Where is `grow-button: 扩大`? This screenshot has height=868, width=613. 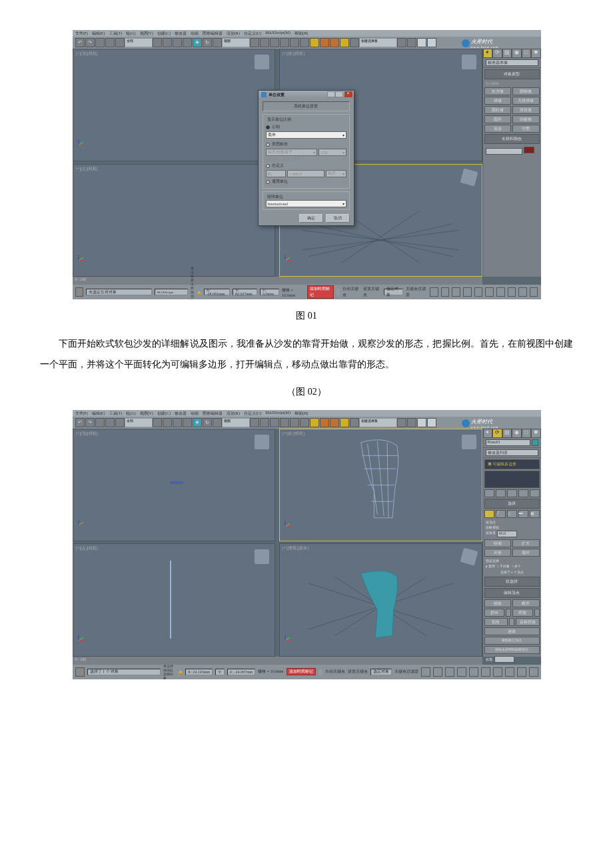 grow-button: 扩大 is located at coordinates (526, 543).